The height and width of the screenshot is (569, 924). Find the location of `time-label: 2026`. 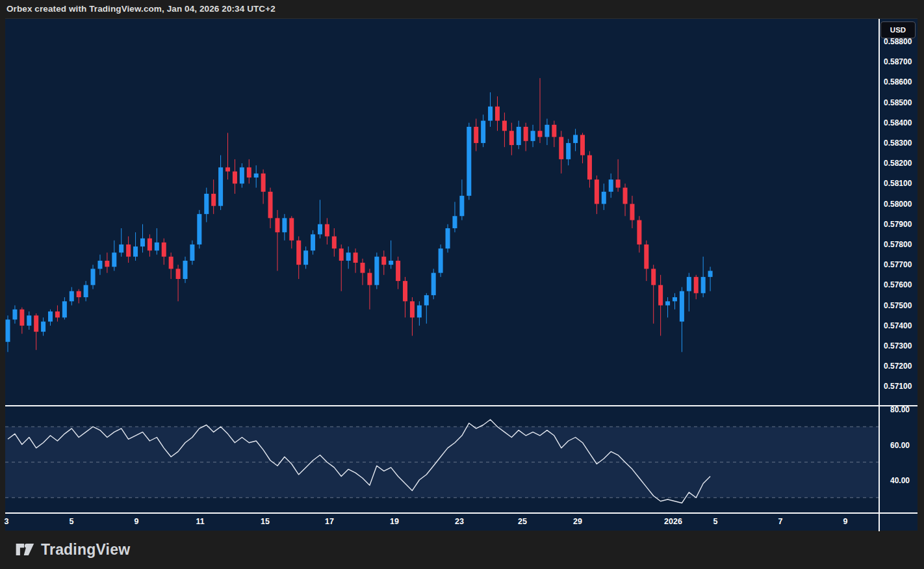

time-label: 2026 is located at coordinates (673, 522).